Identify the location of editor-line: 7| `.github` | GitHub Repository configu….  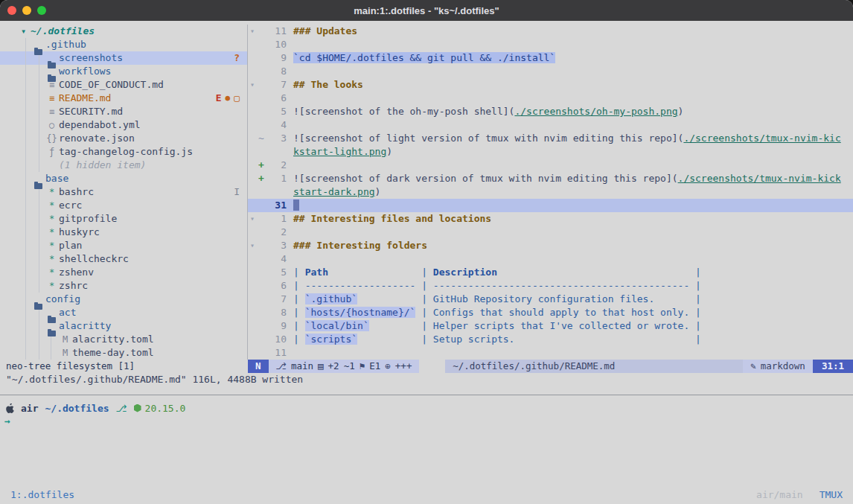
(551, 299).